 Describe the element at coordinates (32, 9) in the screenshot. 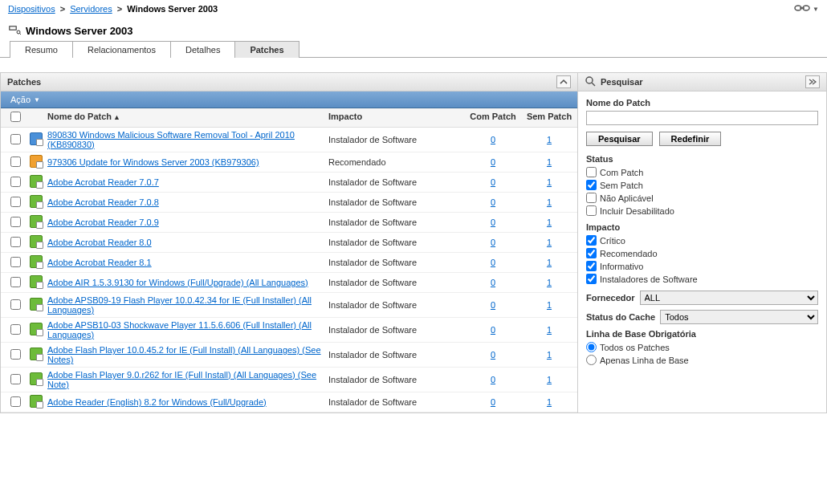

I see `breadcrumb-link: Dispositivos` at that location.